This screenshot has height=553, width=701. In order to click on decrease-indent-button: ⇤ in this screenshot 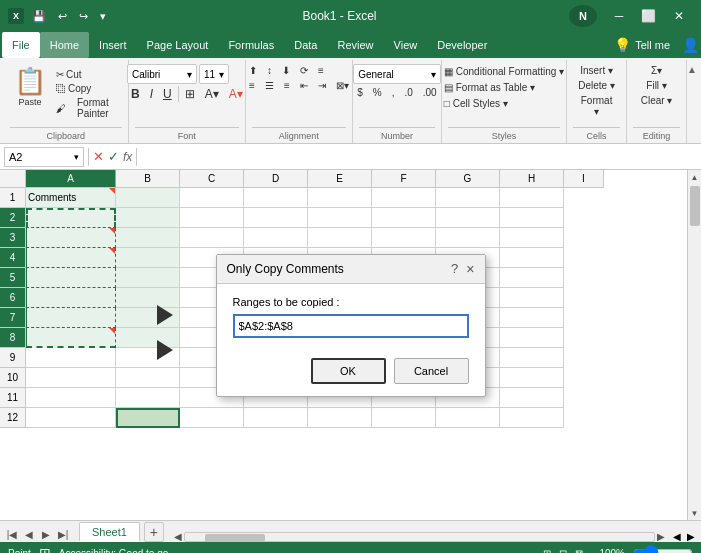, I will do `click(304, 86)`.